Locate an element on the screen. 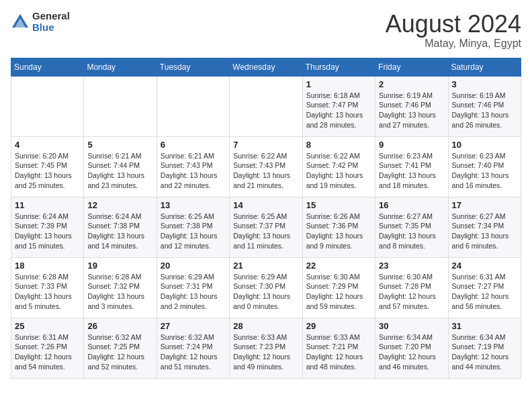 Image resolution: width=532 pixels, height=411 pixels. day-number: 26 is located at coordinates (120, 326).